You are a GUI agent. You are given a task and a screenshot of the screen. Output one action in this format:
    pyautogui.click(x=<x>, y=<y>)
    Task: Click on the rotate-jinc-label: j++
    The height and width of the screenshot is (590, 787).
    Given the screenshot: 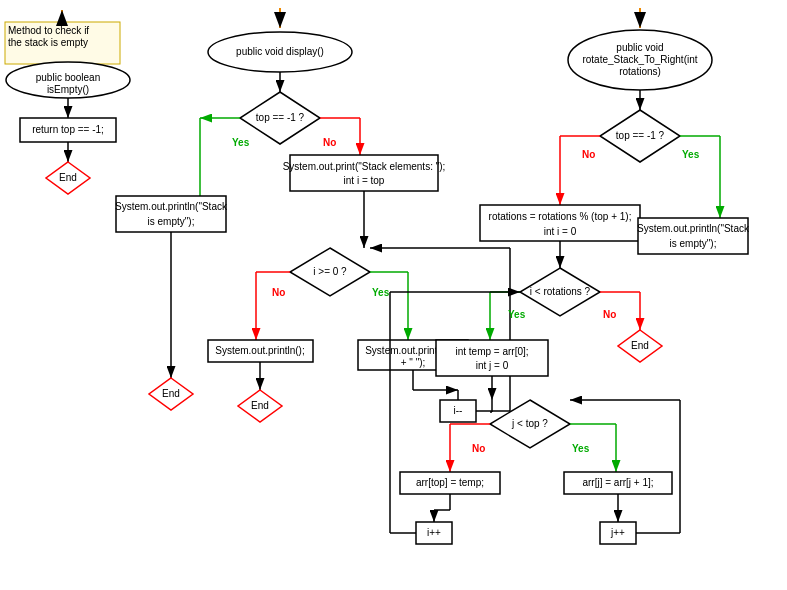 What is the action you would take?
    pyautogui.click(x=618, y=532)
    